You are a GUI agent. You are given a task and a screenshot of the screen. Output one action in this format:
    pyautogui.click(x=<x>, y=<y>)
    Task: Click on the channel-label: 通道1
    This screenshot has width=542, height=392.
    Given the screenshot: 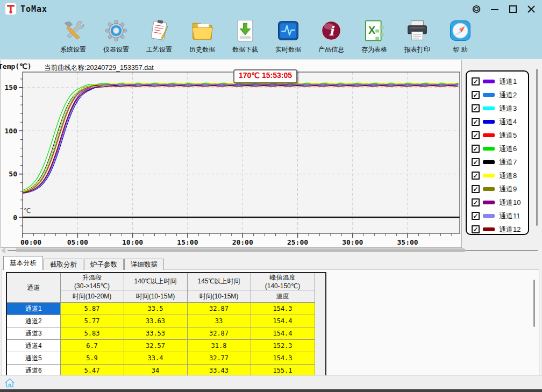 What is the action you would take?
    pyautogui.click(x=508, y=82)
    